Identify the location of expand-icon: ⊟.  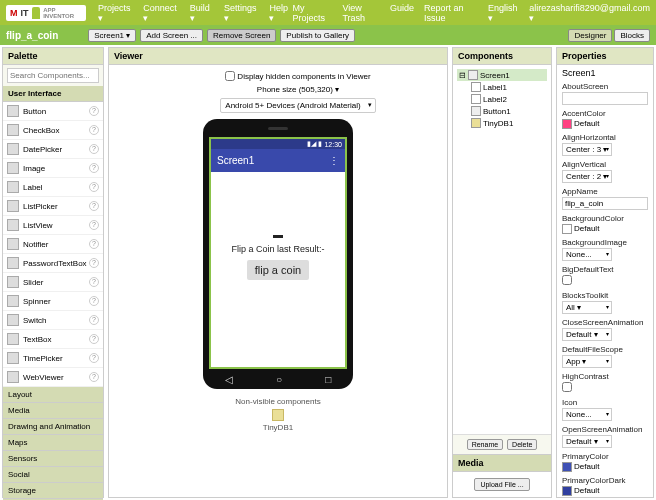
(462, 76).